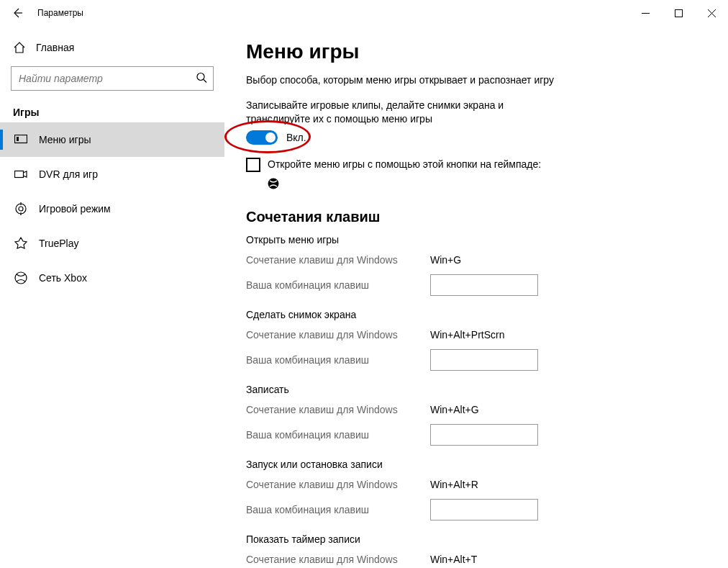 The height and width of the screenshot is (568, 728). Describe the element at coordinates (112, 174) in the screenshot. I see `sidebar-item-game-dvr: DVR для игр` at that location.